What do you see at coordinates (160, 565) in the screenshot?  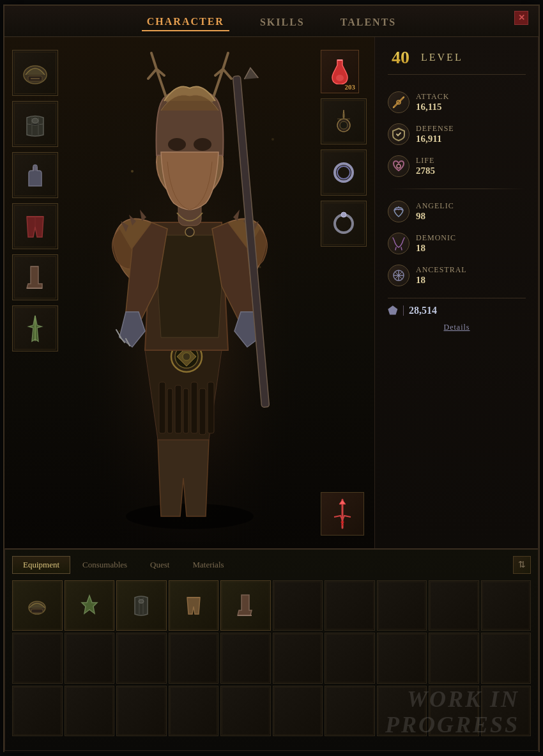 I see `tab-quest: Quest` at bounding box center [160, 565].